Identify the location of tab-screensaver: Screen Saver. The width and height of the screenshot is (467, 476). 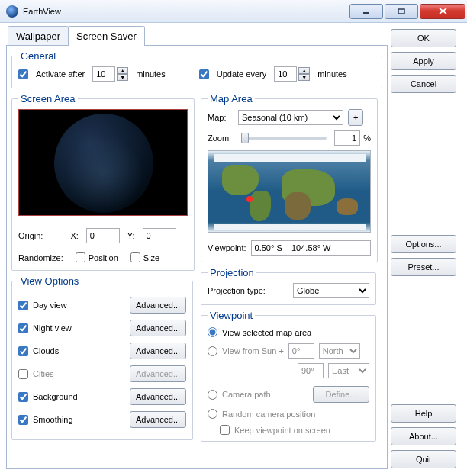
(107, 36).